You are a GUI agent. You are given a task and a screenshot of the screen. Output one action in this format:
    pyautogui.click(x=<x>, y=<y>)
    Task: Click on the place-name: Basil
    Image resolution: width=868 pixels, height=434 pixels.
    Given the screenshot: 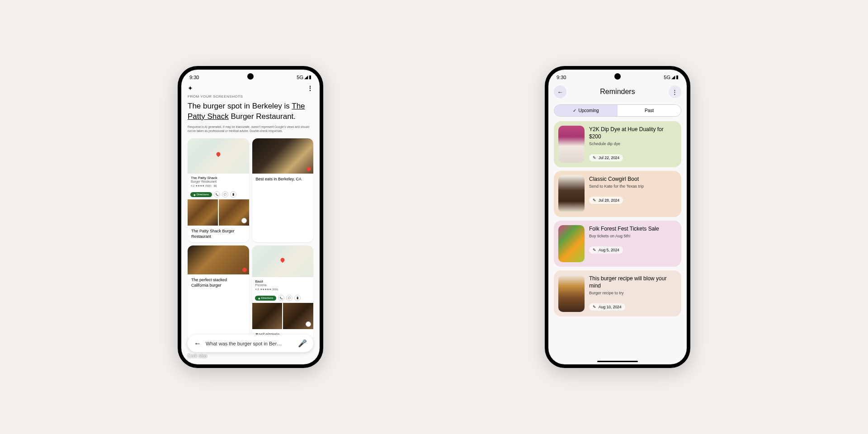 What is the action you would take?
    pyautogui.click(x=283, y=281)
    